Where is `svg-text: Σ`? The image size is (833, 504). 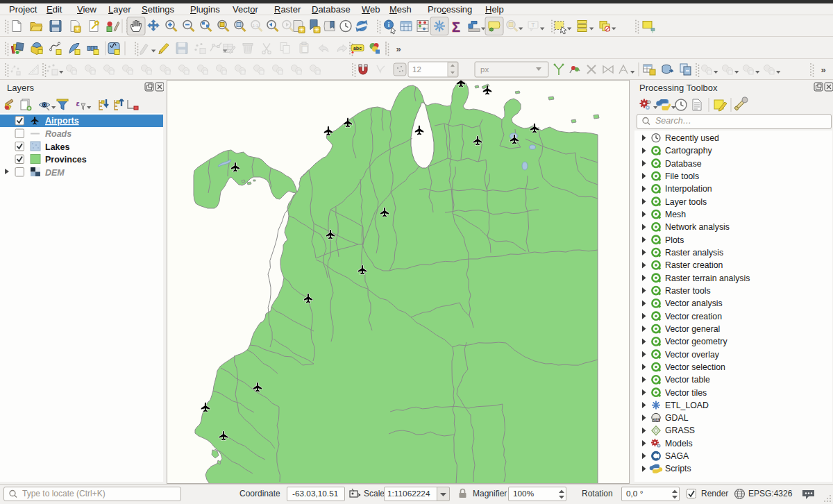
svg-text: Σ is located at coordinates (456, 27).